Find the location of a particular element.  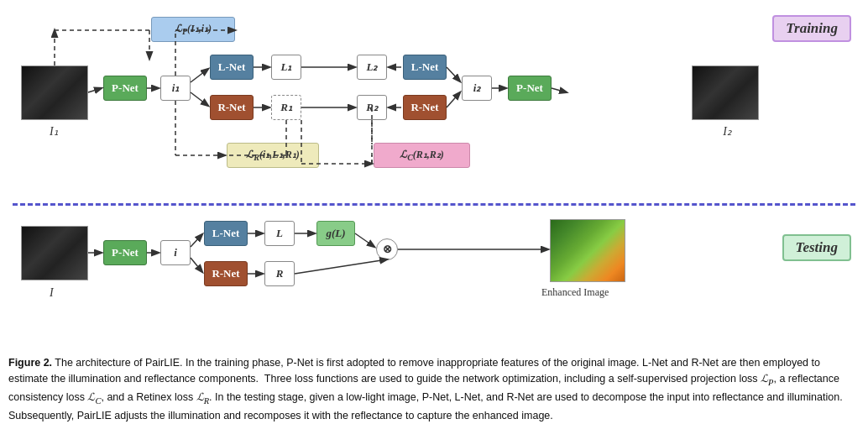

loss-r: ℒR(i₁,L₁,R₁) is located at coordinates (273, 155).